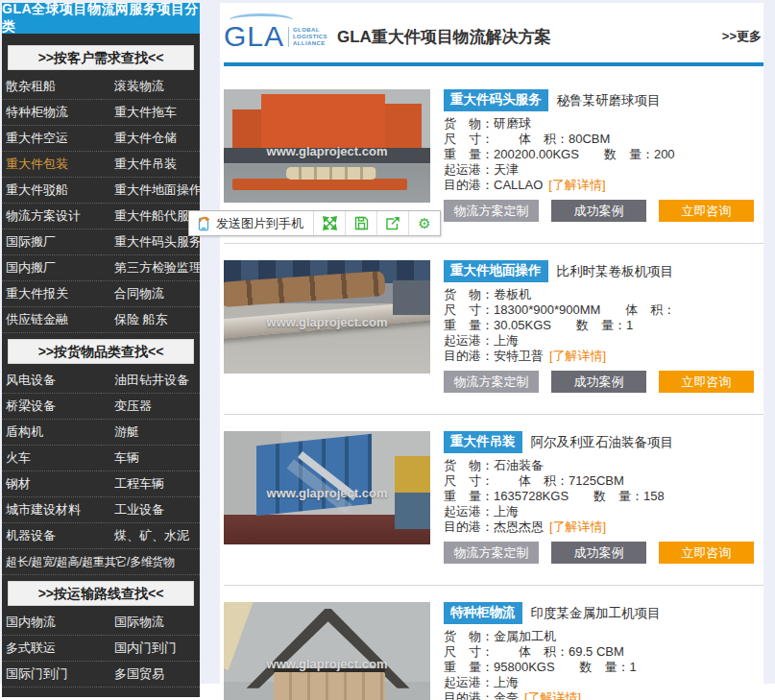  Describe the element at coordinates (328, 223) in the screenshot. I see `expand-image-button` at that location.